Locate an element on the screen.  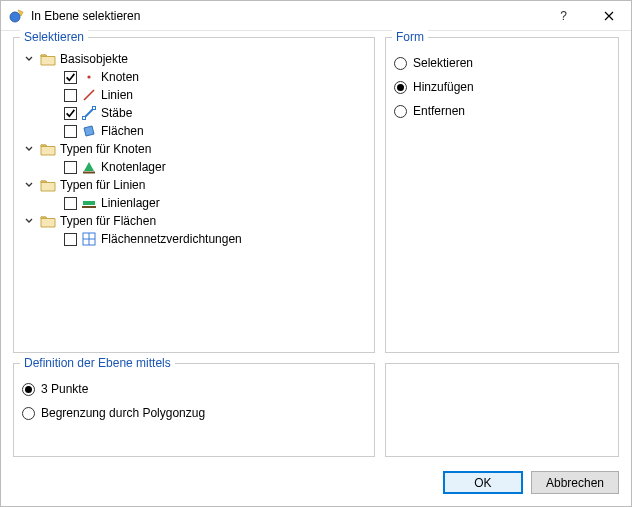
tree-item-label: Flächennetzverdichtungen is located at coordinates (172, 239).